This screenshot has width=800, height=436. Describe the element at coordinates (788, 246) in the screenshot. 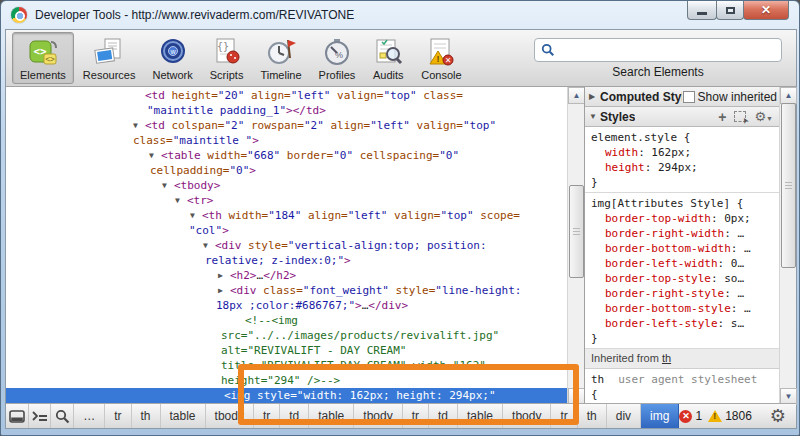

I see `sidebar-scrollbar: ▲ ▼` at that location.